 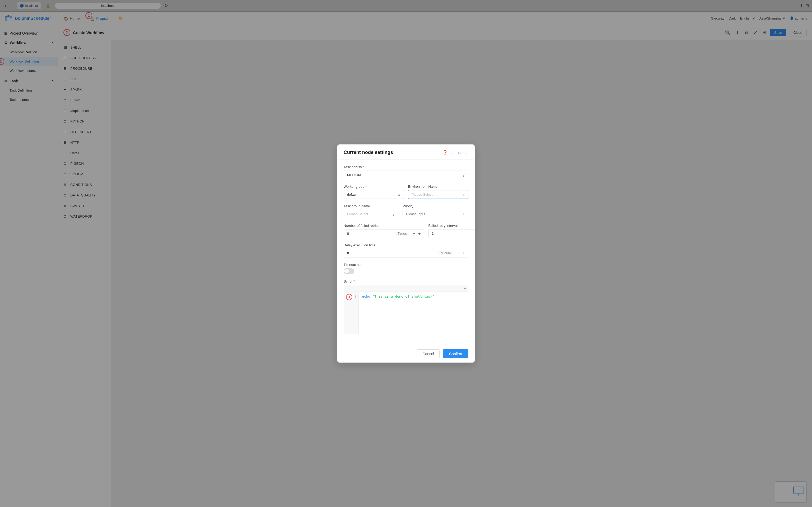 What do you see at coordinates (459, 153) in the screenshot?
I see `instructions-label: Instructions` at bounding box center [459, 153].